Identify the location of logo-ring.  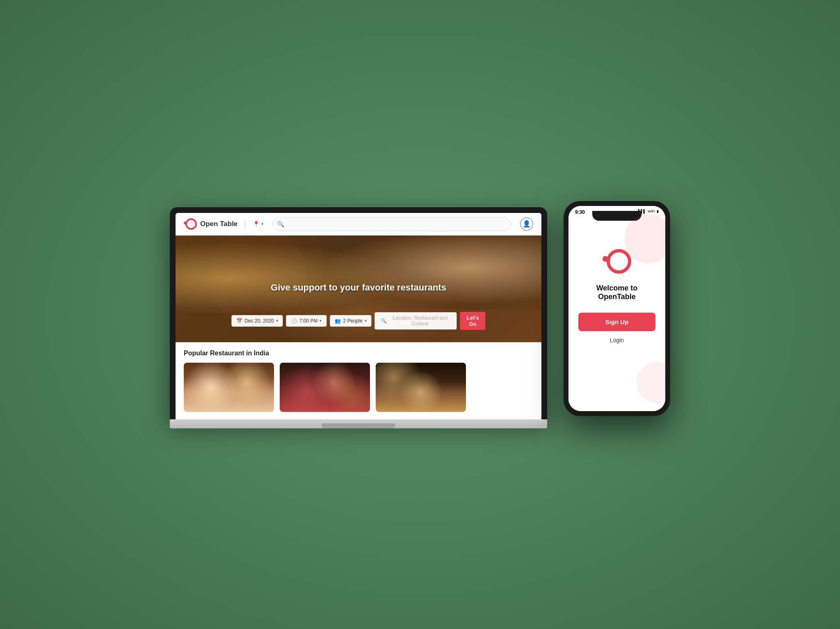
(191, 224).